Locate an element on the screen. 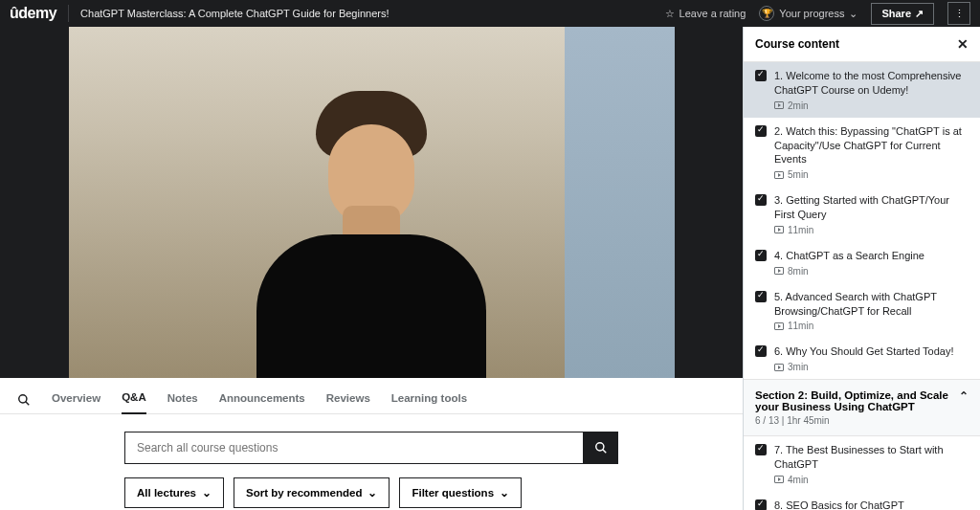 The width and height of the screenshot is (980, 510). sidebar-title: Course content is located at coordinates (797, 44).